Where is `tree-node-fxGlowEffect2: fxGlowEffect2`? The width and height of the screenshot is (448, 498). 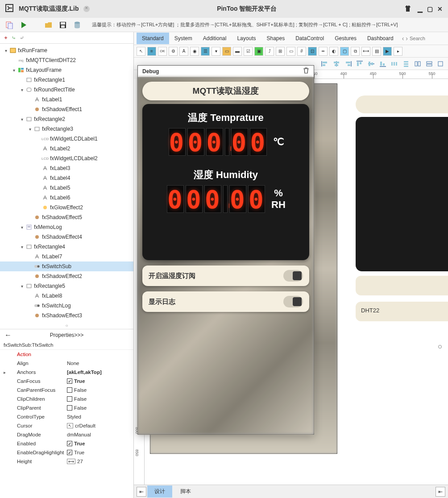
tree-node-fxGlowEffect2: fxGlowEffect2 is located at coordinates (67, 208).